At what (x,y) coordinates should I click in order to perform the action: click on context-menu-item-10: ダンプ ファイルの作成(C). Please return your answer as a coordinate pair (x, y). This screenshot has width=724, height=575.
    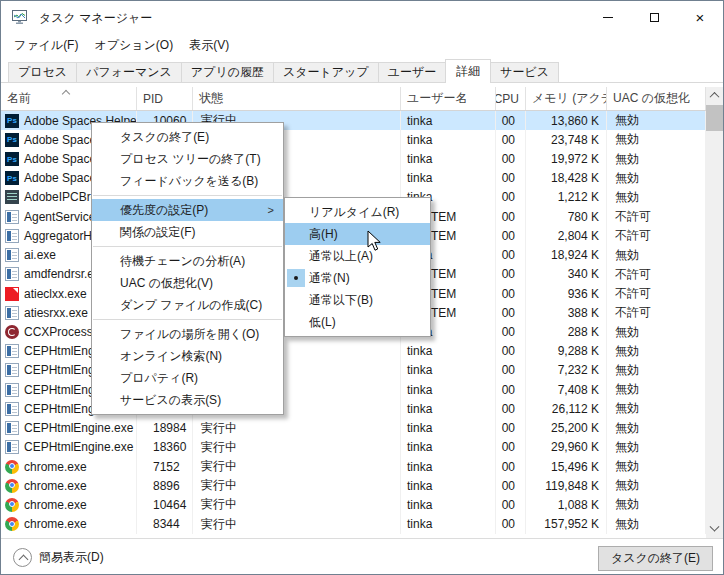
    Looking at the image, I should click on (188, 305).